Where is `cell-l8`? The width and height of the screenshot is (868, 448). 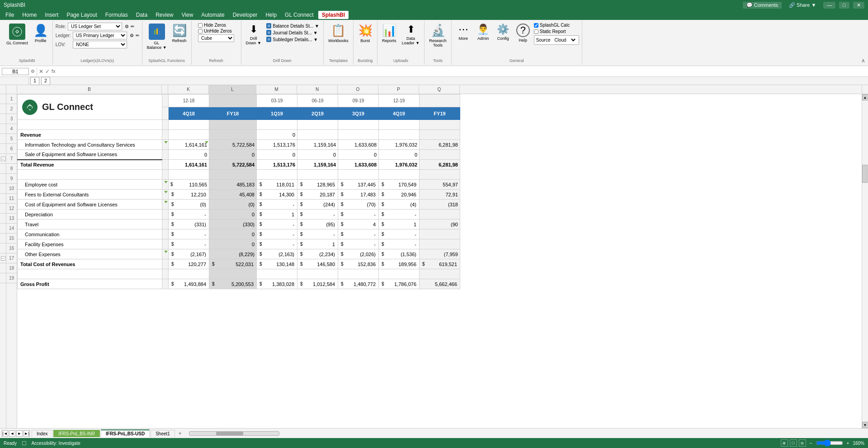 cell-l8 is located at coordinates (233, 175).